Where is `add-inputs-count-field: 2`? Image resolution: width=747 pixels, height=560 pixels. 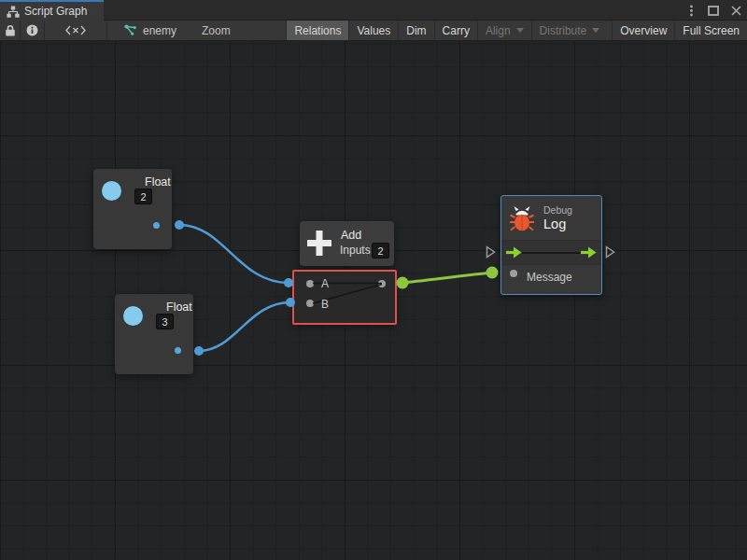
add-inputs-count-field: 2 is located at coordinates (381, 250).